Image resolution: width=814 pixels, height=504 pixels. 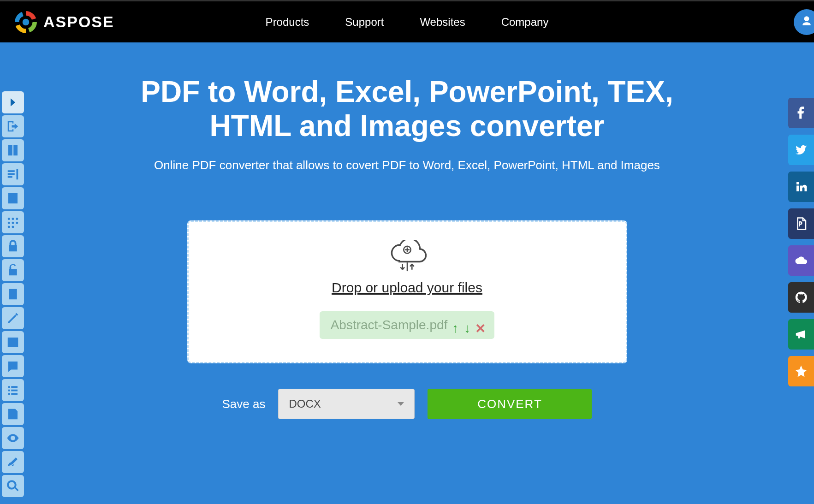 What do you see at coordinates (13, 222) in the screenshot?
I see `tool-redact` at bounding box center [13, 222].